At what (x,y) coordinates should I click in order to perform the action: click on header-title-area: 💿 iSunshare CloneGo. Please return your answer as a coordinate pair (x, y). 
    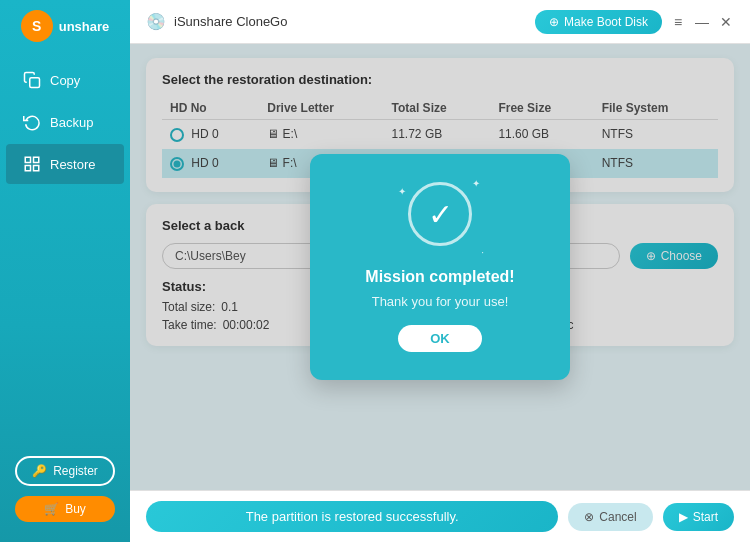
    Looking at the image, I should click on (216, 22).